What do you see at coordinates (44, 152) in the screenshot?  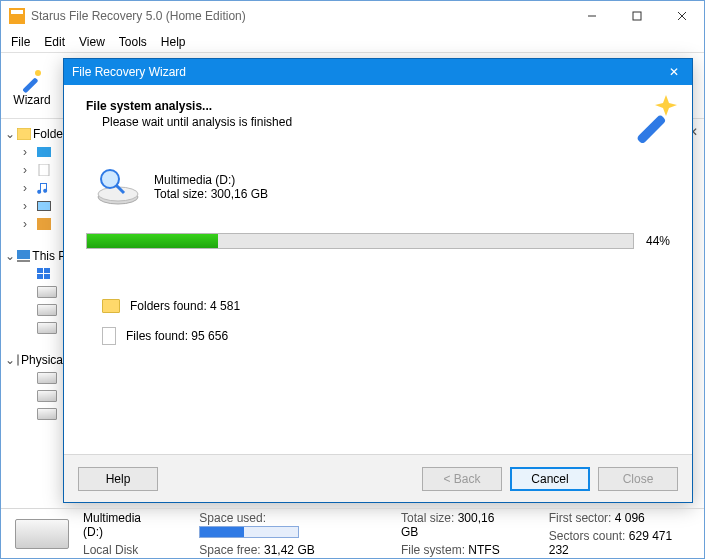 I see `picture-icon` at bounding box center [44, 152].